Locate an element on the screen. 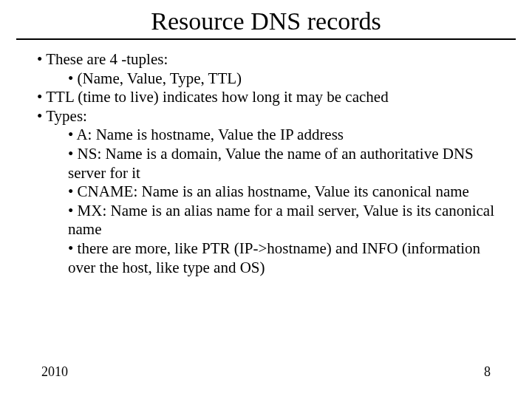  bullet-item: • MX: Name is an alias name for a mail s… is located at coordinates (282, 220).